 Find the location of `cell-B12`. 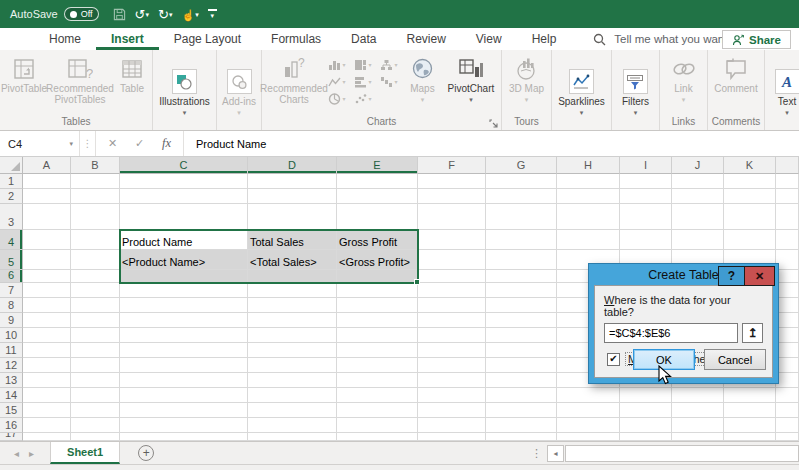

cell-B12 is located at coordinates (96, 366).